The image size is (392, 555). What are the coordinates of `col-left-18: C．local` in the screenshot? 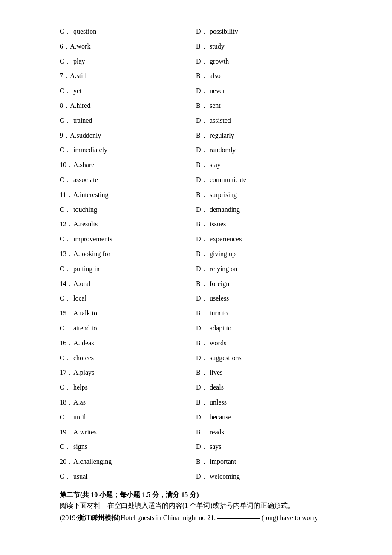 It's located at (128, 298).